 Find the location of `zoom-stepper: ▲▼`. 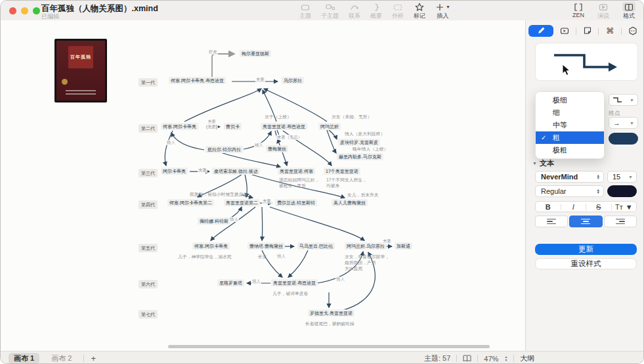

zoom-stepper: ▲▼ is located at coordinates (505, 359).